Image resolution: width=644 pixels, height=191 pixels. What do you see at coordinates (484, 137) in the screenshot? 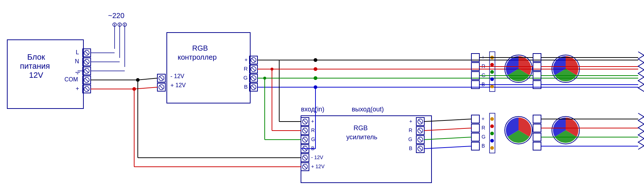
I see `strip2-G: G` at bounding box center [484, 137].